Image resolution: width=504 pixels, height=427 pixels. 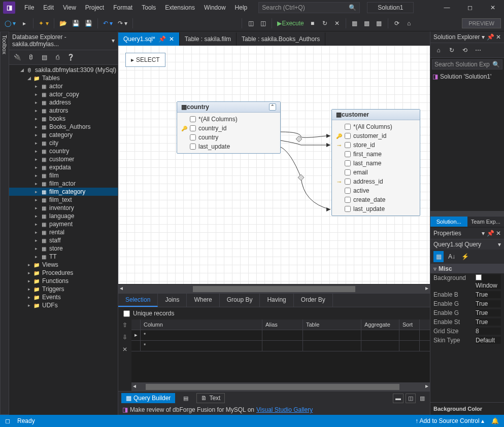 What do you see at coordinates (228, 108) in the screenshot?
I see `table-country-header: ▦ country ⌃` at bounding box center [228, 108].